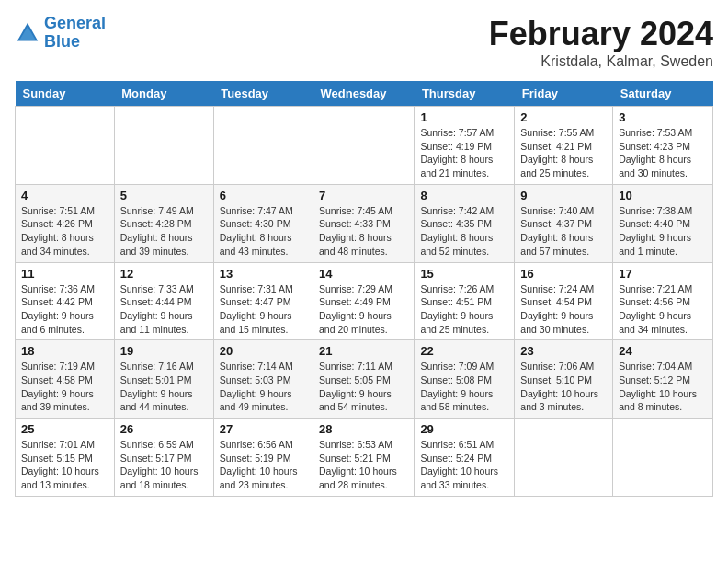 This screenshot has width=728, height=563. Describe the element at coordinates (263, 309) in the screenshot. I see `day-info: Sunrise: 7:31 AM Sunset: 4:47 PM Dayligh…` at that location.